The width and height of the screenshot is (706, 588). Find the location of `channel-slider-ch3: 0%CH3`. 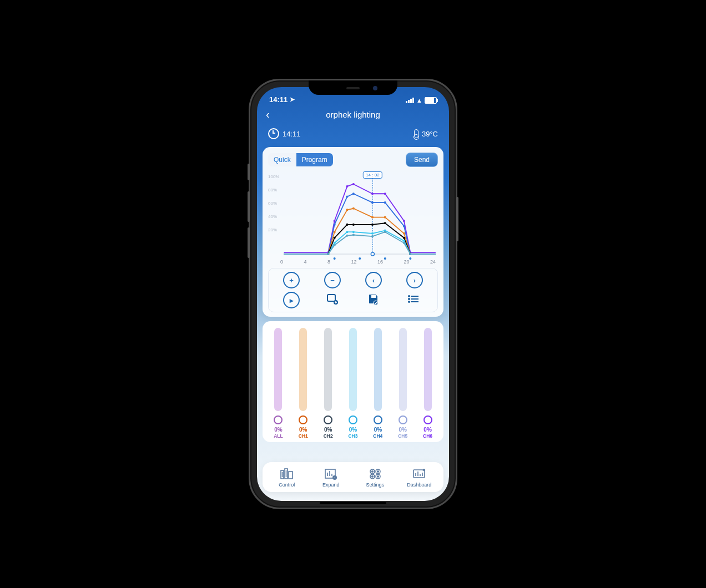

channel-slider-ch3: 0%CH3 is located at coordinates (353, 383).